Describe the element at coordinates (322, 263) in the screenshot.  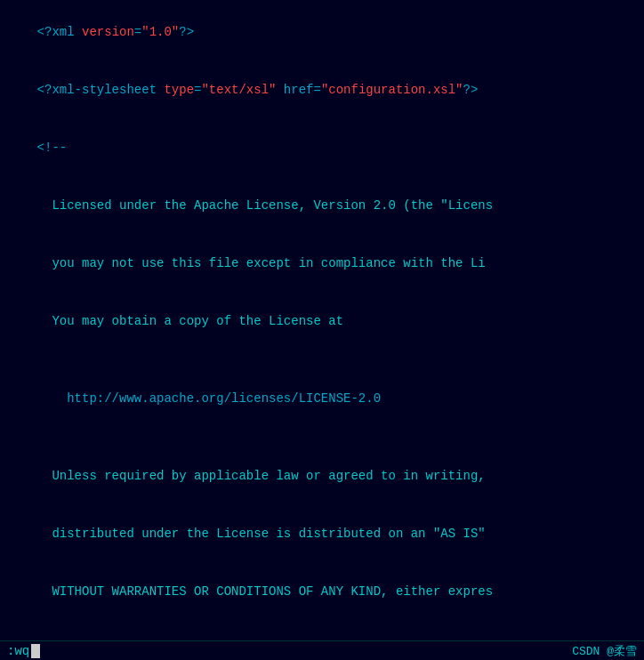
I see `line-license2: you may not use this file except in comp…` at that location.